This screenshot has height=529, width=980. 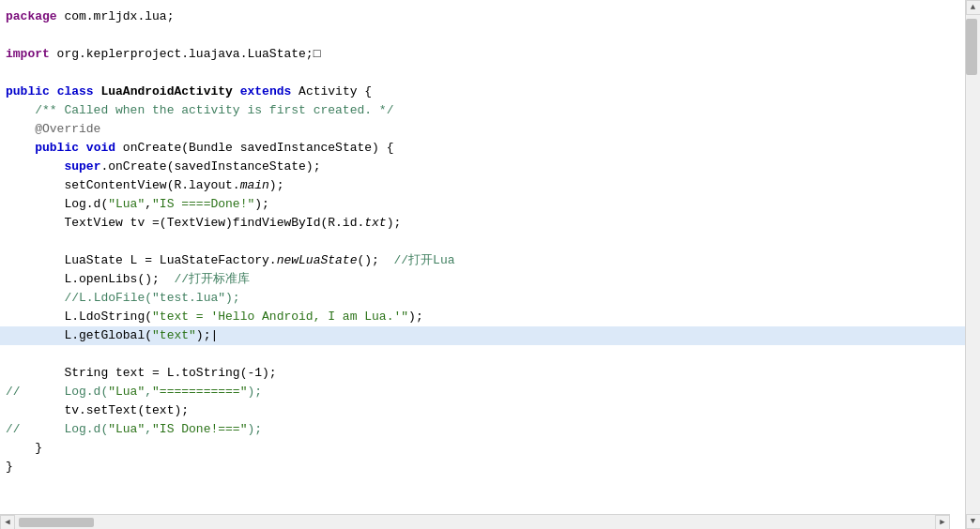 What do you see at coordinates (482, 392) in the screenshot?
I see `line-content: // Log.d("Lua","===========");` at bounding box center [482, 392].